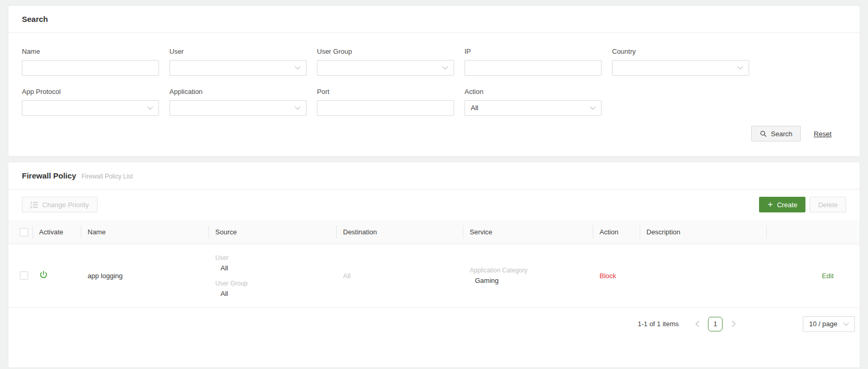 Image resolution: width=868 pixels, height=369 pixels. I want to click on search-form-row-1: Name User User Group, so click(434, 62).